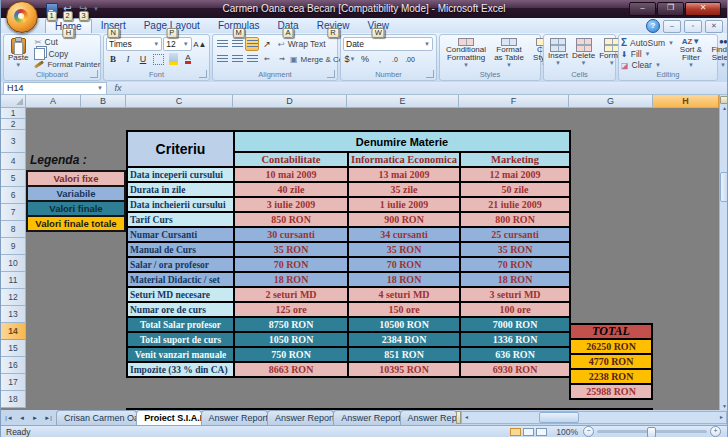 This screenshot has height=437, width=728. I want to click on value-cell: 1 iulie 2009, so click(404, 204).